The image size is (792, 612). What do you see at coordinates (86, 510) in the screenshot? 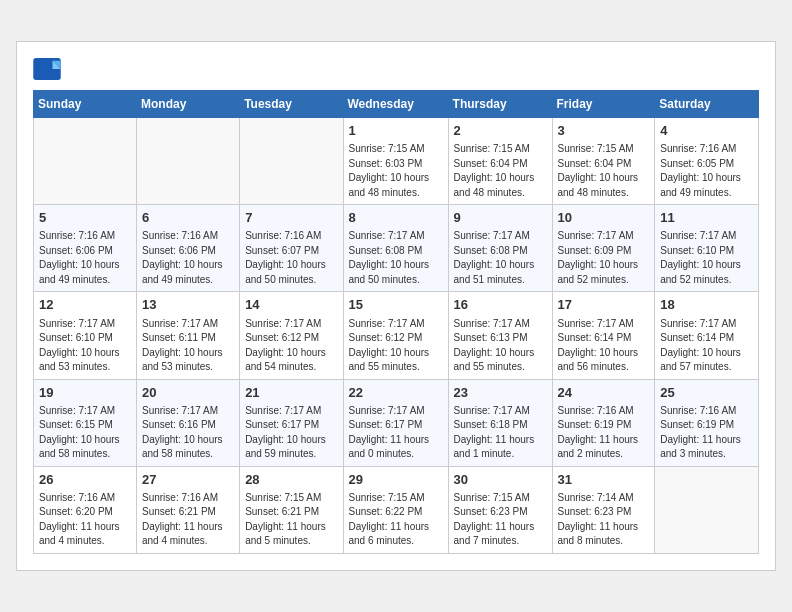
I see `calendar-day-26: 26Sunrise: 7:16 AMSunset: 6:20 PMDayligh…` at bounding box center [86, 510].